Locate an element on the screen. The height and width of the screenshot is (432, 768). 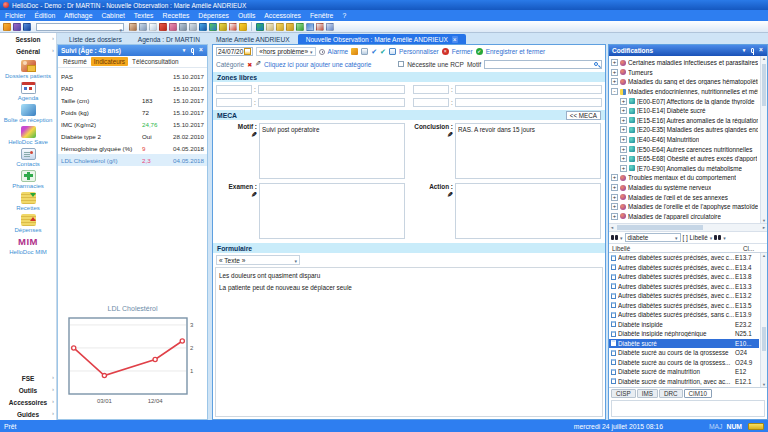
menu-item: Recettes is located at coordinates (176, 16).